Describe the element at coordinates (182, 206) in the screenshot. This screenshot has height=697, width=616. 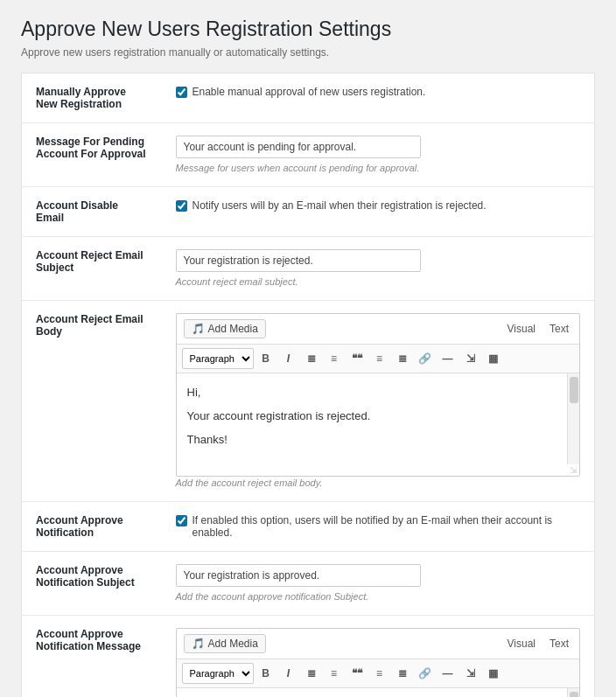
I see `checkbox-disable-email` at that location.